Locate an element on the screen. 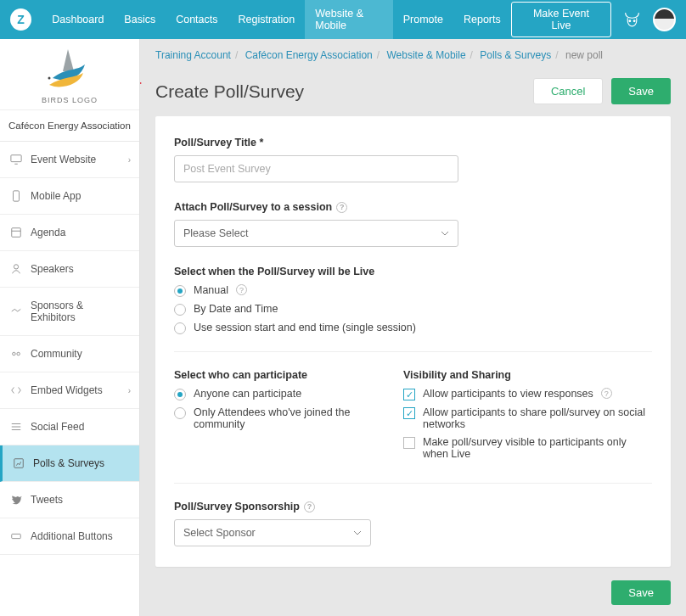 The height and width of the screenshot is (616, 686). org-logo-area: BIRDS LOGO is located at coordinates (70, 75).